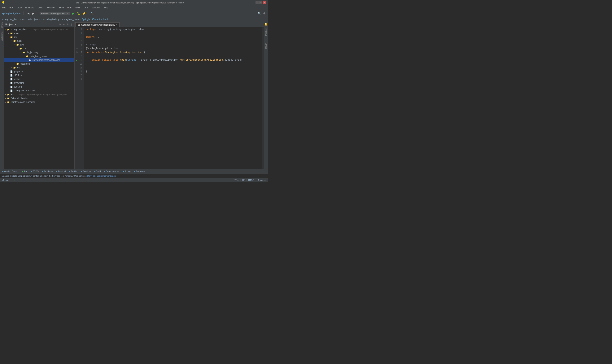  What do you see at coordinates (127, 171) in the screenshot?
I see `bottom-tab-spring: Spring` at bounding box center [127, 171].